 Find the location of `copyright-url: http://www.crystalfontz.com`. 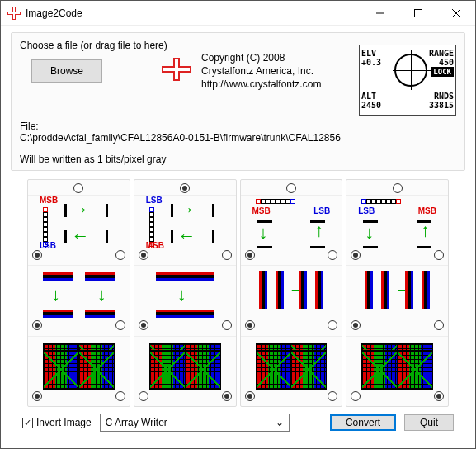

copyright-url: http://www.crystalfontz.com is located at coordinates (261, 84).